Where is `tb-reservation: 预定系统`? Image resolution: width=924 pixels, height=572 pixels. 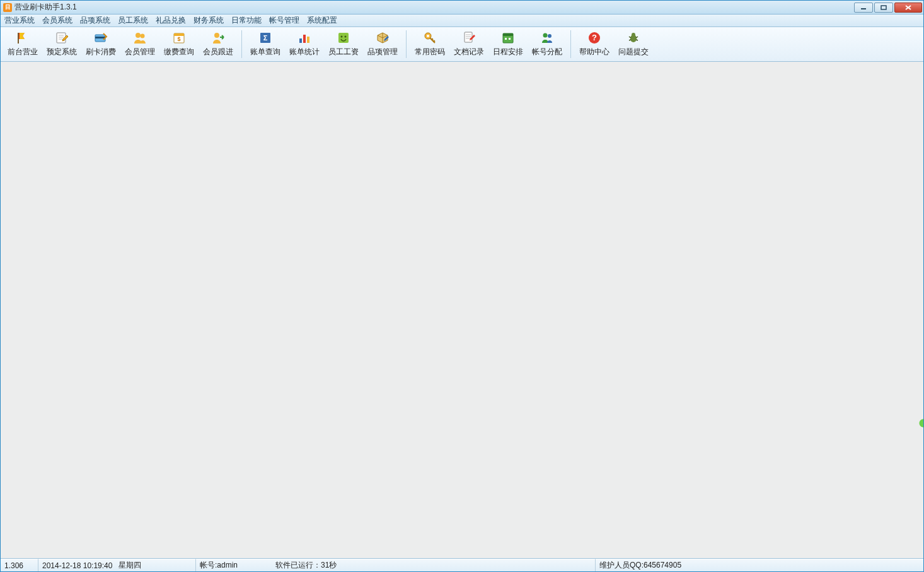
tb-reservation: 预定系统 is located at coordinates (62, 44).